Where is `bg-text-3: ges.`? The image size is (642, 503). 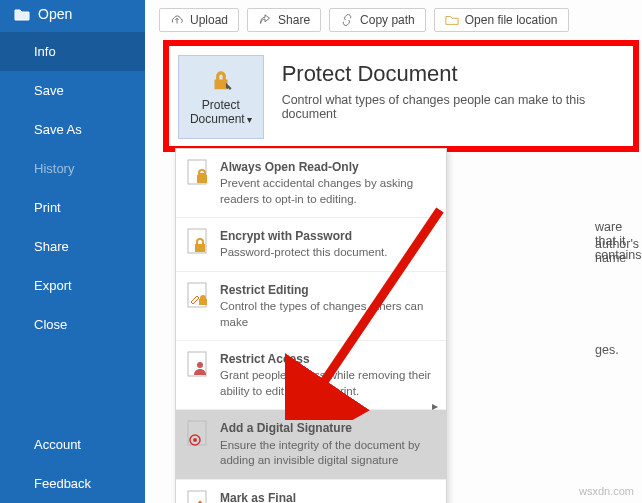
bg-text-3: ges. is located at coordinates (607, 350).